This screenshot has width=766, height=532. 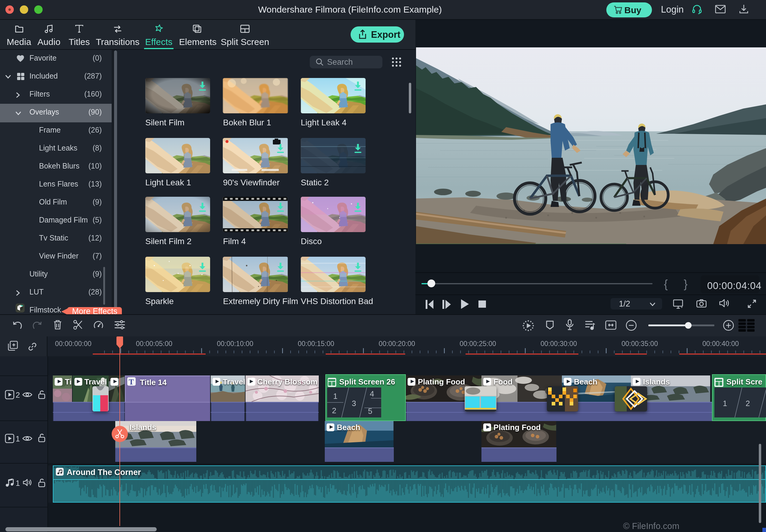 What do you see at coordinates (370, 411) in the screenshot?
I see `svg-text: 5` at bounding box center [370, 411].